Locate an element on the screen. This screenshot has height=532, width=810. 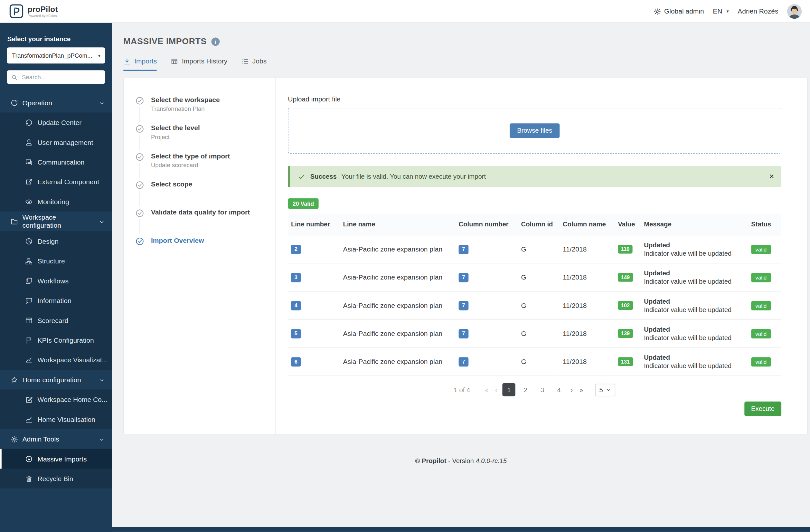
file-dropzone: Browse files is located at coordinates (535, 131).